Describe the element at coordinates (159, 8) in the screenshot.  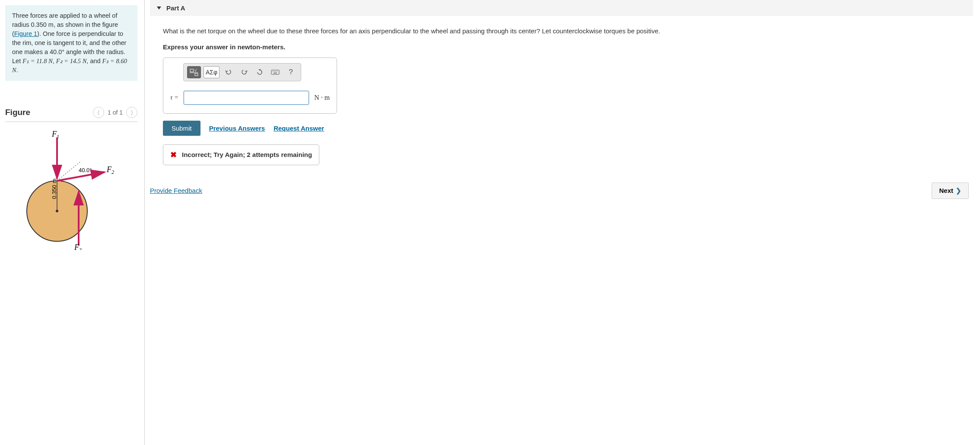
I see `caret-down-icon` at that location.